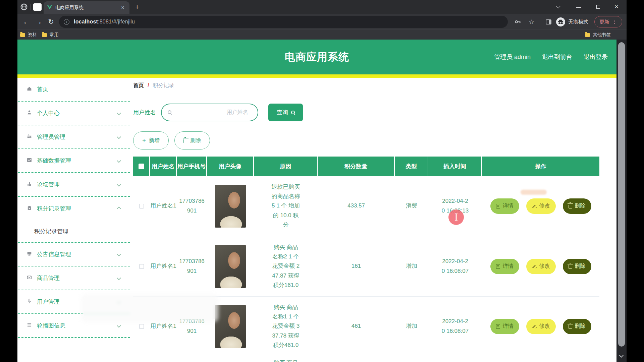  I want to click on sidebar: 首页 个人中心 管理员管理, so click(74, 220).